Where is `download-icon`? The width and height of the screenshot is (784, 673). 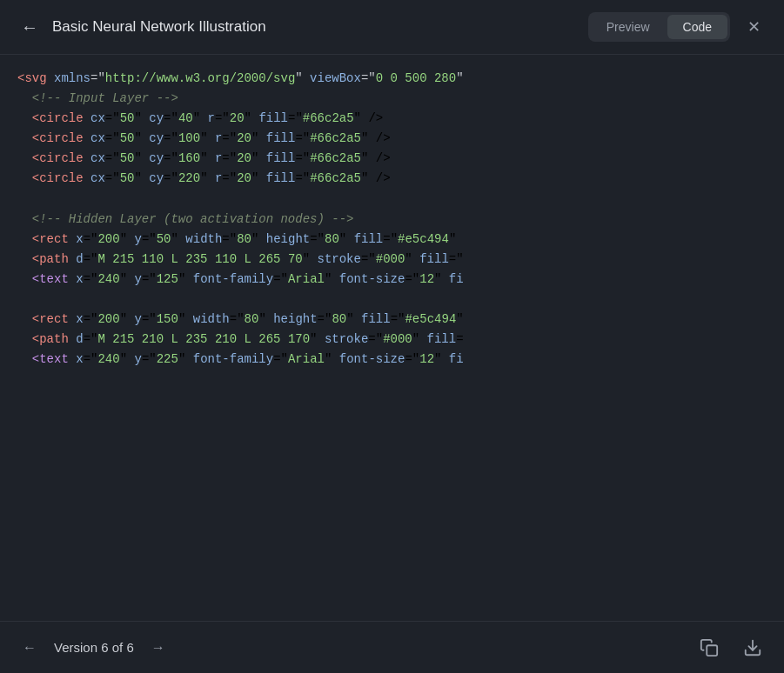
download-icon is located at coordinates (753, 648).